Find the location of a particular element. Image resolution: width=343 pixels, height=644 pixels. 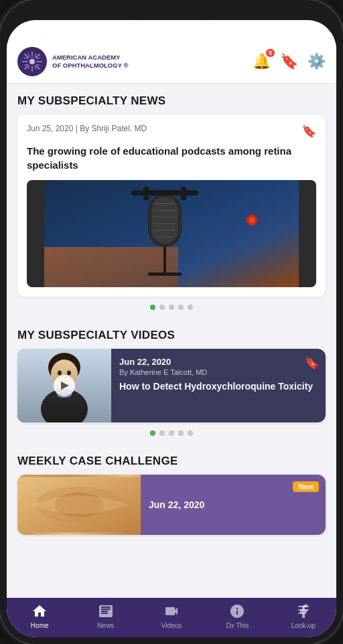

video-bookmark-icon: 🔖 is located at coordinates (312, 363).